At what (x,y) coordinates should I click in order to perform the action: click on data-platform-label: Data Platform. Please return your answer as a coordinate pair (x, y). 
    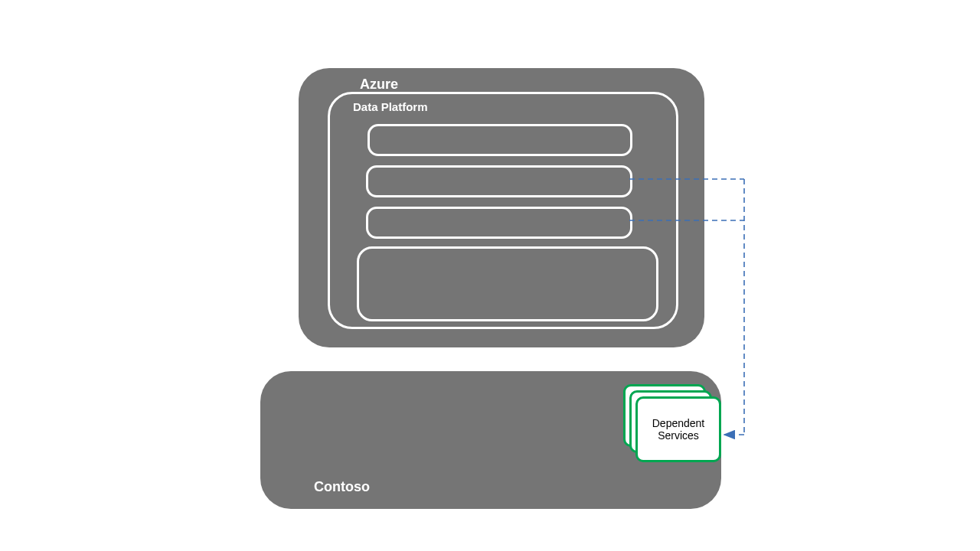
    Looking at the image, I should click on (390, 107).